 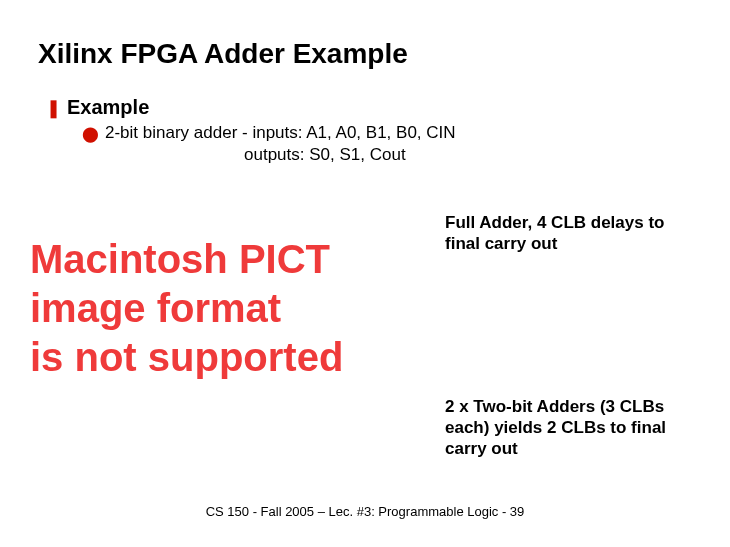 I want to click on placeholder-line-2: image format, so click(x=225, y=308).